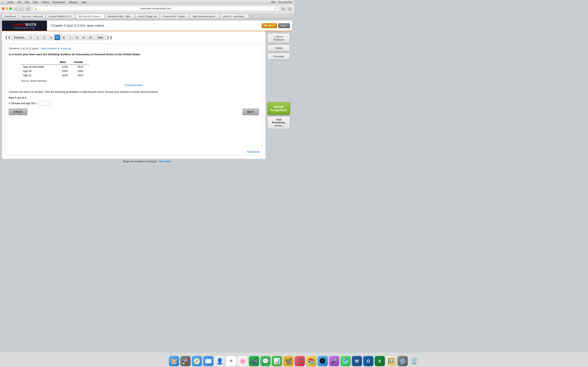  I want to click on row-2-label: Age 20, so click(39, 71).